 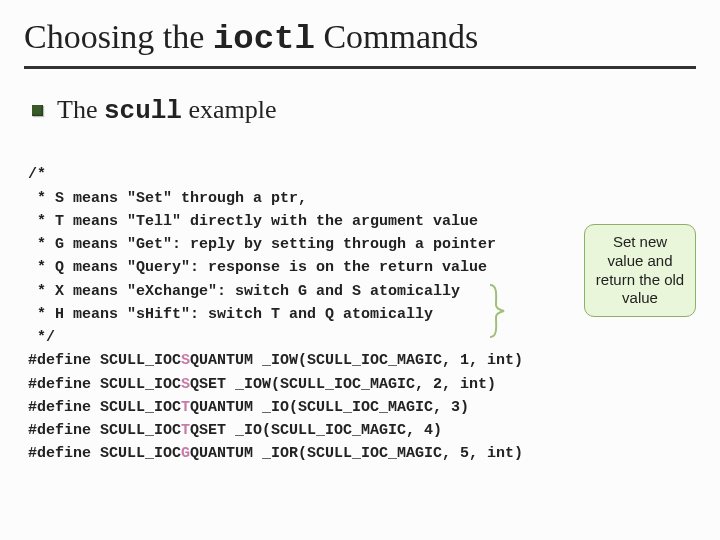 What do you see at coordinates (258, 268) in the screenshot?
I see `code-line: * Q means "Query": response is on the re…` at bounding box center [258, 268].